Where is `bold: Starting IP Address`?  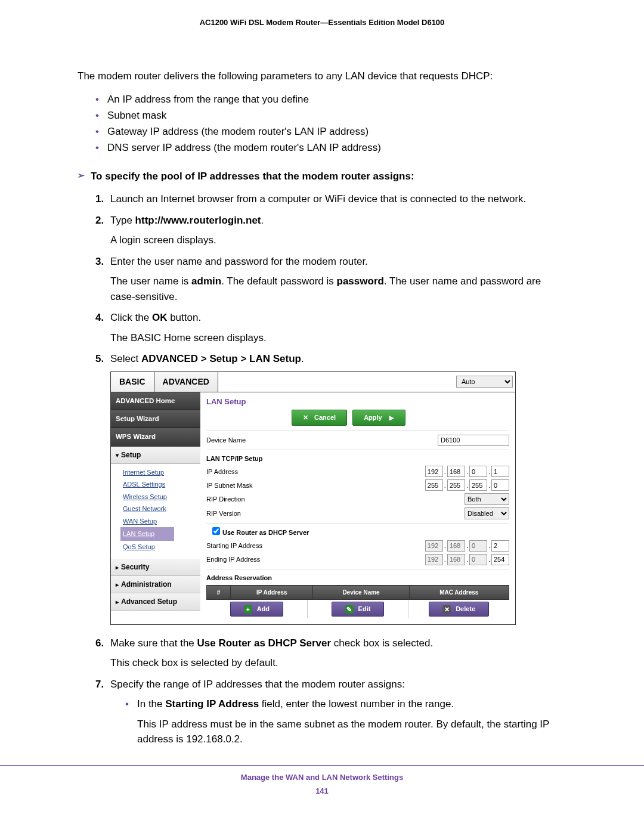 bold: Starting IP Address is located at coordinates (212, 704).